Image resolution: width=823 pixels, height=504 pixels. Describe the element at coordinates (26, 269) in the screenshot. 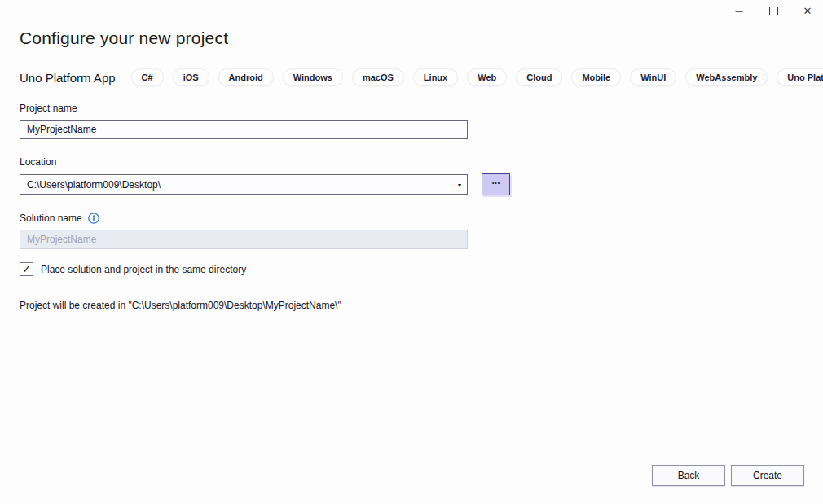

I see `checkmark-icon: ✓` at that location.